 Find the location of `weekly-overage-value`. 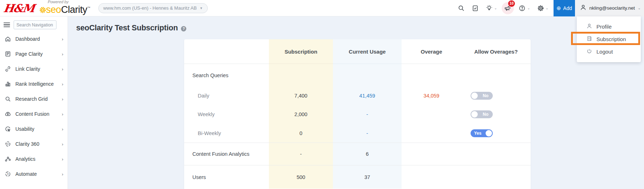

weekly-overage-value is located at coordinates (431, 114).